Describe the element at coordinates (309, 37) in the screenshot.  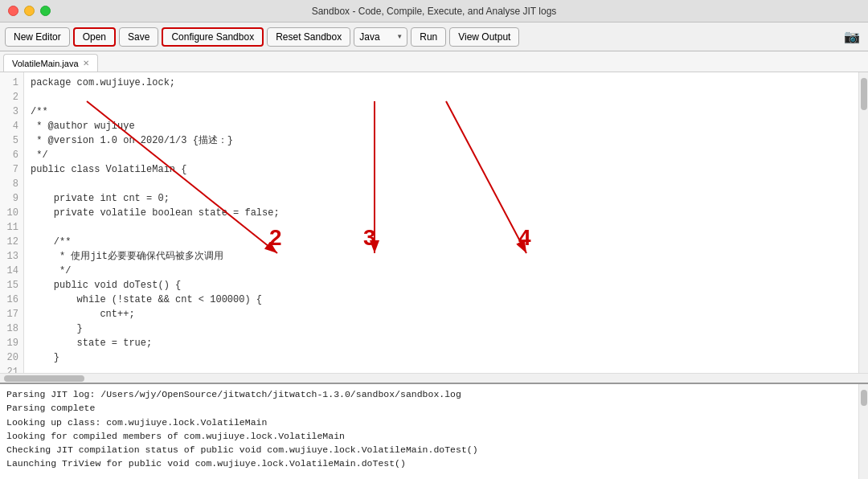
I see `reset-sandbox-button: Reset Sandbox` at that location.